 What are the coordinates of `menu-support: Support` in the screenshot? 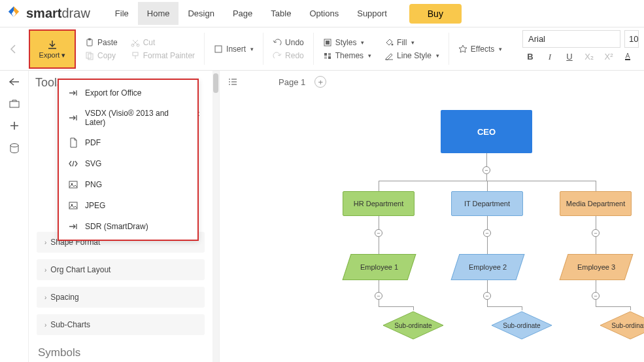 It's located at (372, 13).